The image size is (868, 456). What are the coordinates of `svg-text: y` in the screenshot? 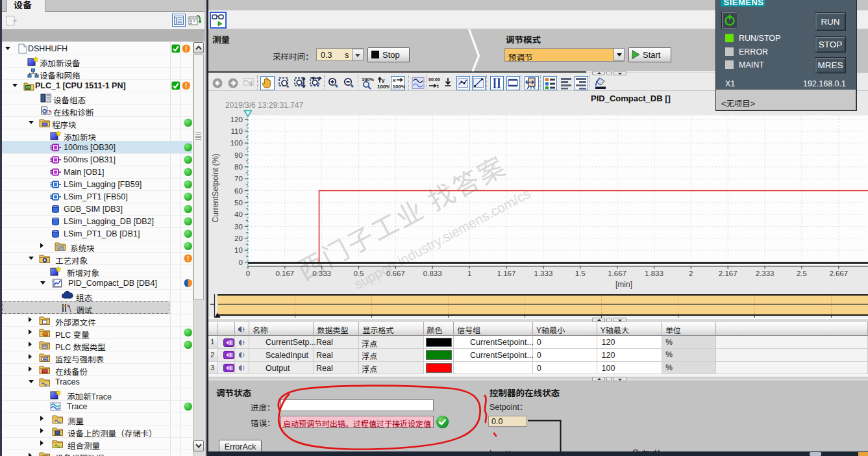 It's located at (383, 81).